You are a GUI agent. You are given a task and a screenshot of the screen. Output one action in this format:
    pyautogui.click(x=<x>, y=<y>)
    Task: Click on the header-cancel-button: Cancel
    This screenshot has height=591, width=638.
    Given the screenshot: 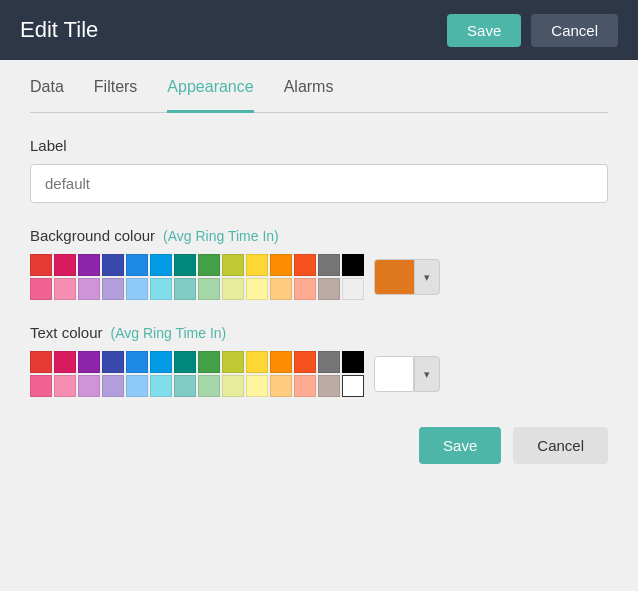 What is the action you would take?
    pyautogui.click(x=574, y=30)
    